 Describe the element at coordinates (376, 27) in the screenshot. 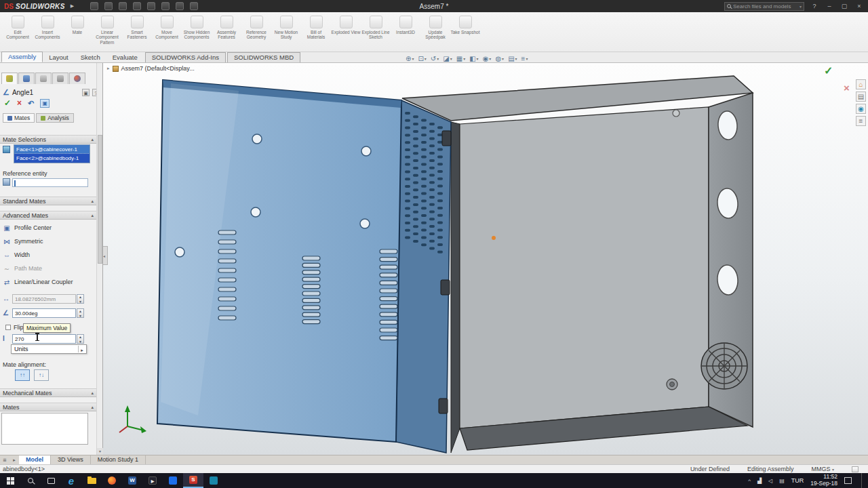

I see `ribbon-button: Exploded Line Sketch` at that location.